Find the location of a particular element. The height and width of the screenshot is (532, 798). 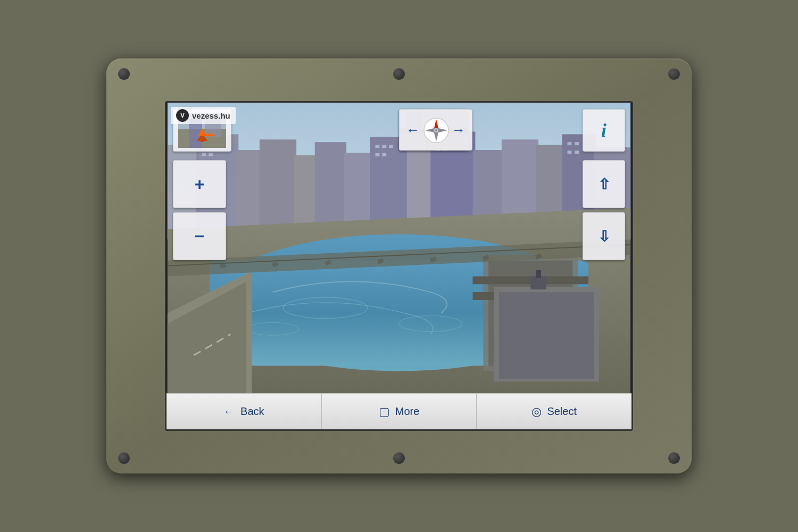

compass-rose is located at coordinates (436, 130).